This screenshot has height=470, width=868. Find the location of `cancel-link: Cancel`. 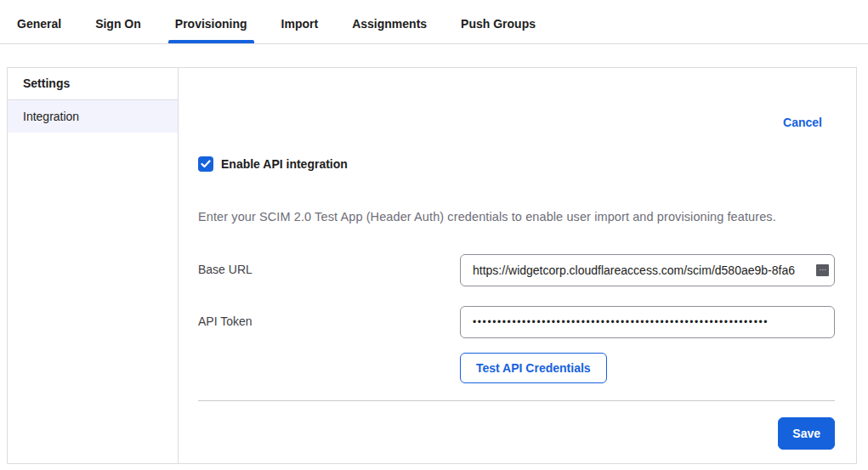

cancel-link: Cancel is located at coordinates (803, 122).